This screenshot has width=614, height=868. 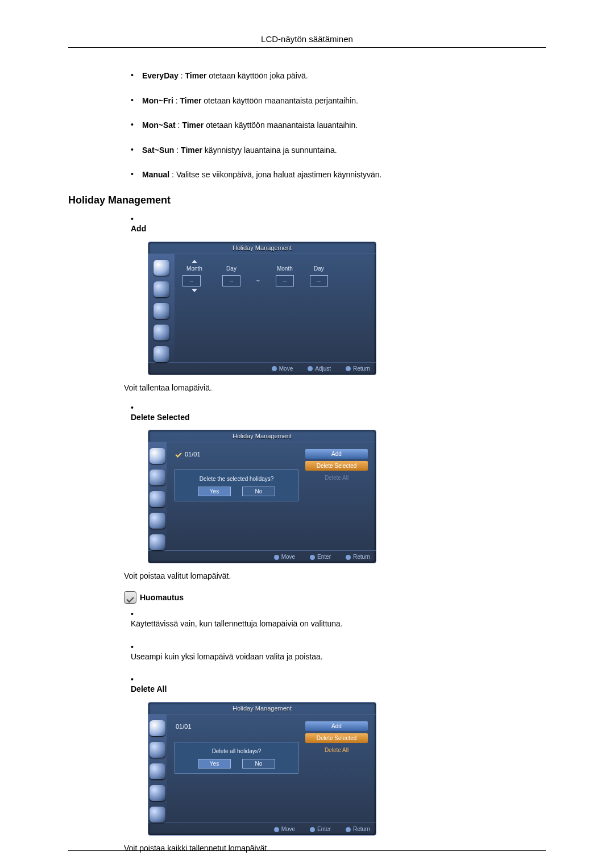 I want to click on footer-enter: Enter, so click(x=321, y=557).